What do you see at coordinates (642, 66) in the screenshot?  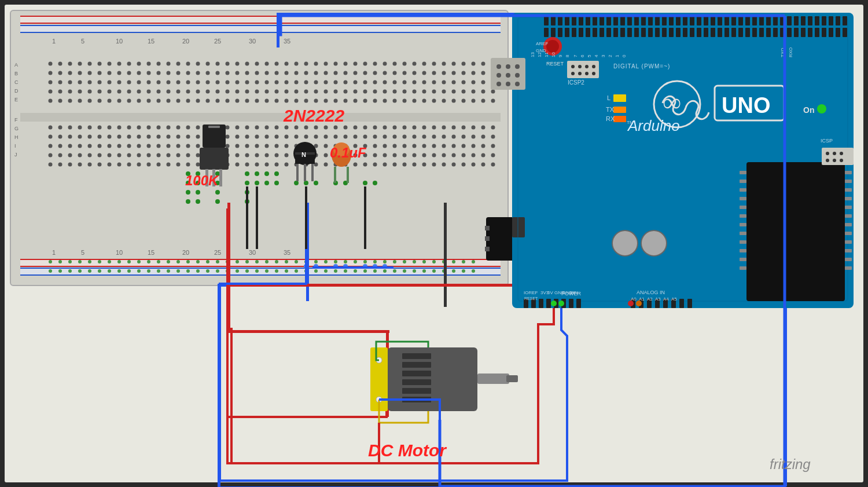 I see `svg-text: DIGITAL (PWM=~)` at bounding box center [642, 66].